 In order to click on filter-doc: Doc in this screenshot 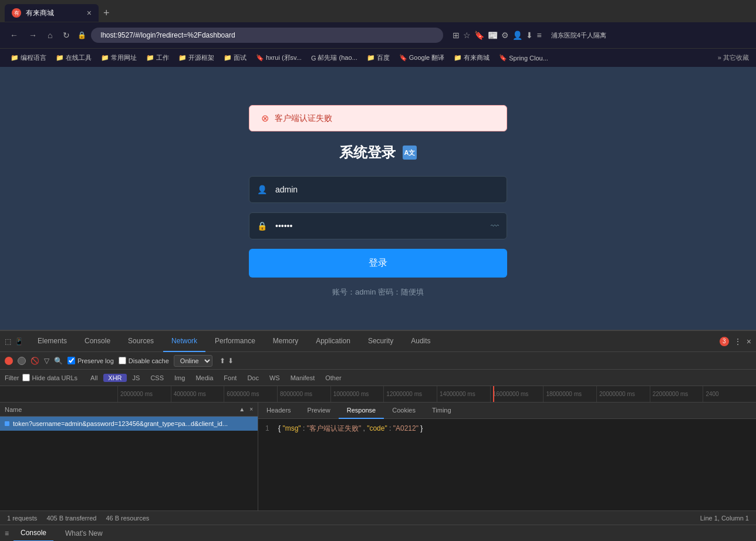, I will do `click(253, 378)`.